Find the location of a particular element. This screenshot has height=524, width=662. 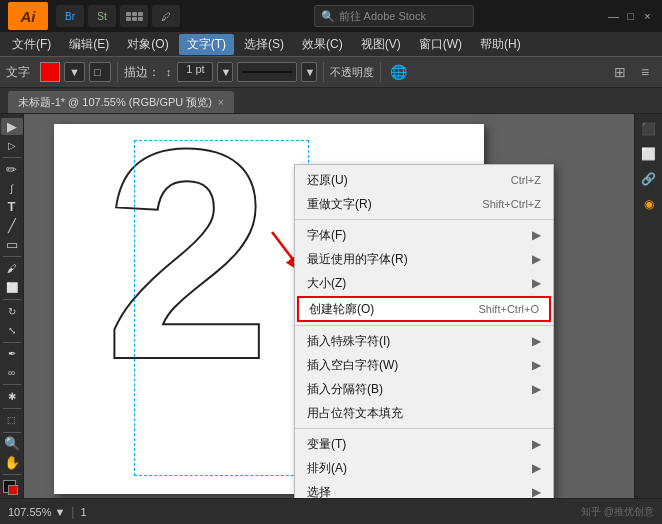

stroke-line-selector is located at coordinates (267, 72).